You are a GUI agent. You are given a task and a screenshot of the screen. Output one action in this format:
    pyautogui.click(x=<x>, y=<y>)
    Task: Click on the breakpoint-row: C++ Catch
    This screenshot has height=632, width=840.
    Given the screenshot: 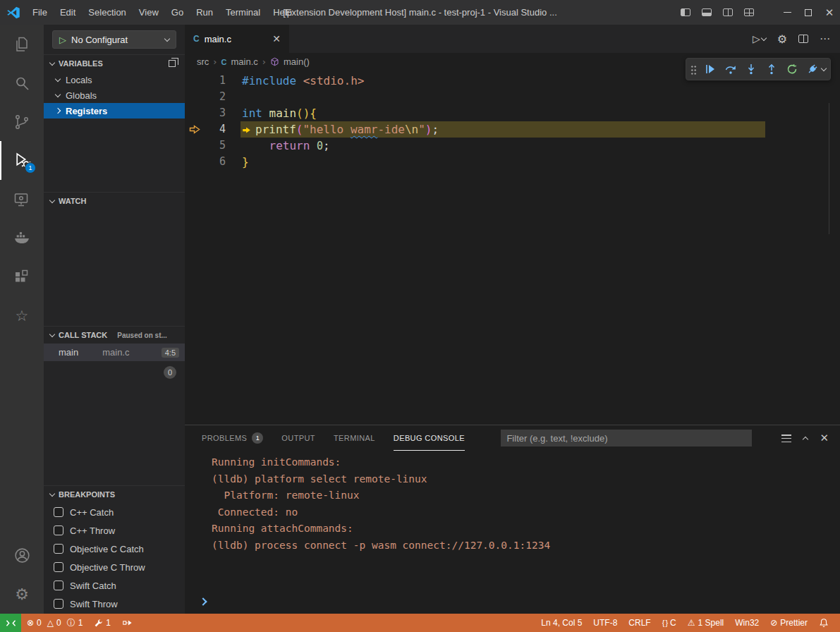 What is the action you would take?
    pyautogui.click(x=114, y=512)
    